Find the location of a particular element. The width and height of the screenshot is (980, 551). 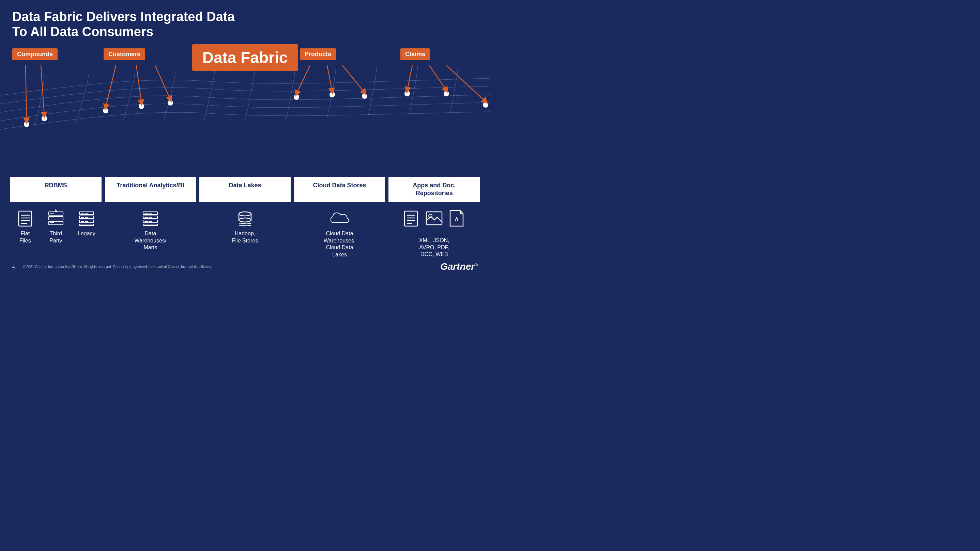

icon-group-apps: A XML, JSON,AVRO, PDF,DOC, WEB is located at coordinates (434, 233).